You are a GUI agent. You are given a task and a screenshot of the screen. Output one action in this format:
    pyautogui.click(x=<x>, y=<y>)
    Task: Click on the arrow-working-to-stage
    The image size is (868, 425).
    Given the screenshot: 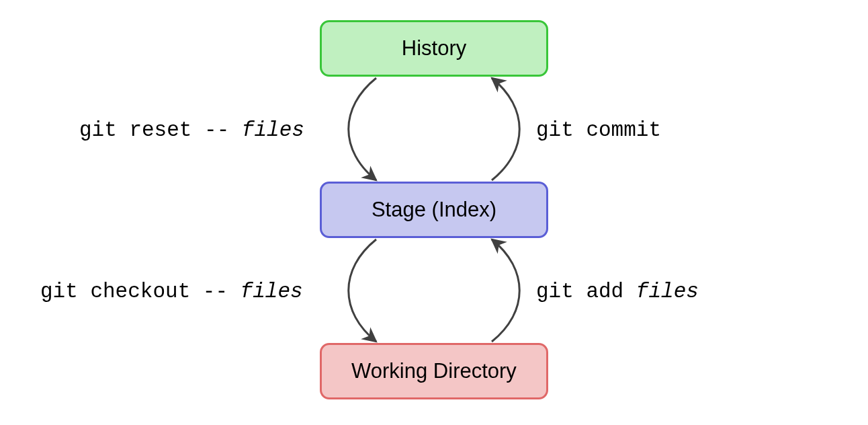 What is the action you would take?
    pyautogui.click(x=505, y=291)
    